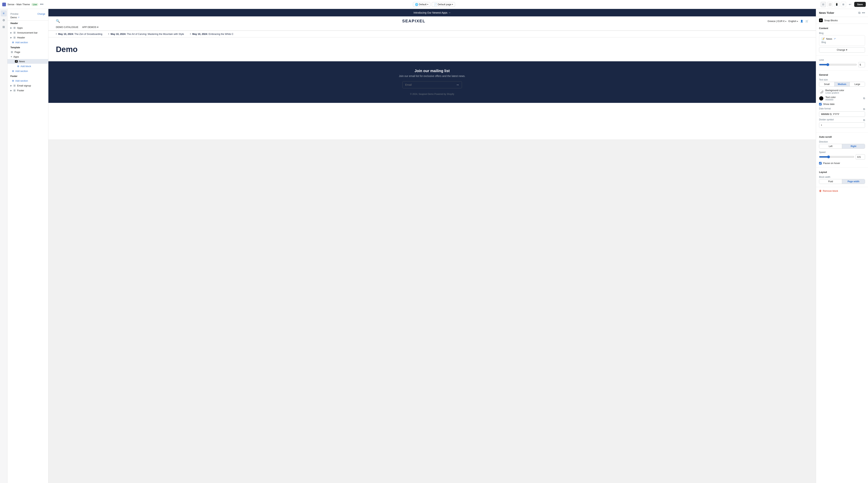 The height and width of the screenshot is (483, 868). What do you see at coordinates (422, 4) in the screenshot?
I see `default-left-select: 🌐 Default ▾` at bounding box center [422, 4].